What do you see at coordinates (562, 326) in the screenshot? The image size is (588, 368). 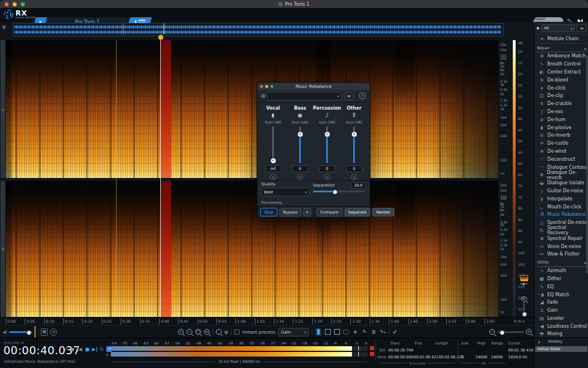 I see `sidebar-item-loudness-control: ◀Loudness Control` at bounding box center [562, 326].